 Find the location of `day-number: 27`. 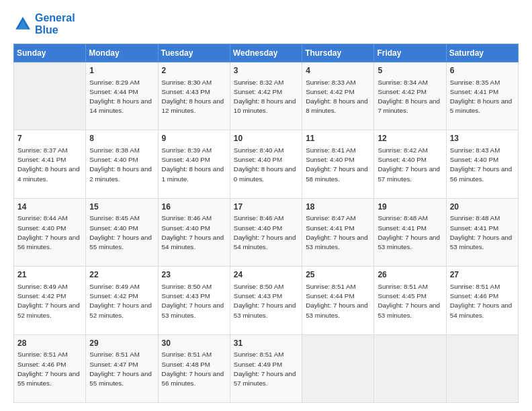

day-number: 27 is located at coordinates (482, 275).